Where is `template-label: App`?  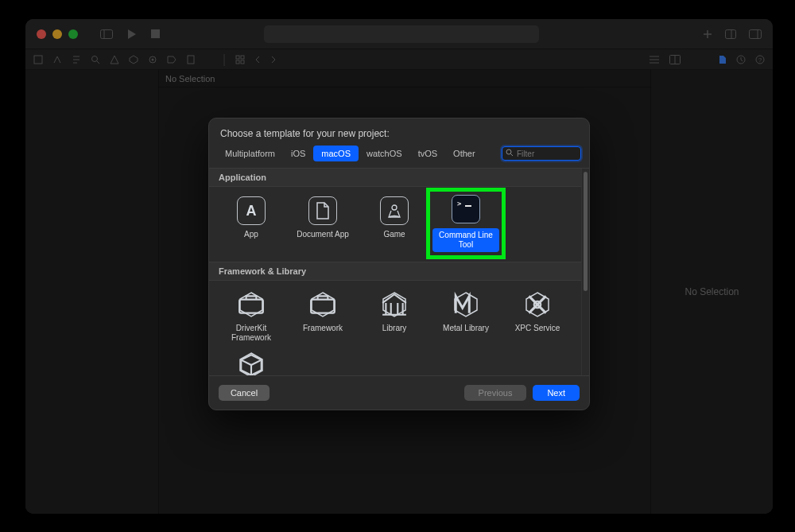 template-label: App is located at coordinates (251, 235).